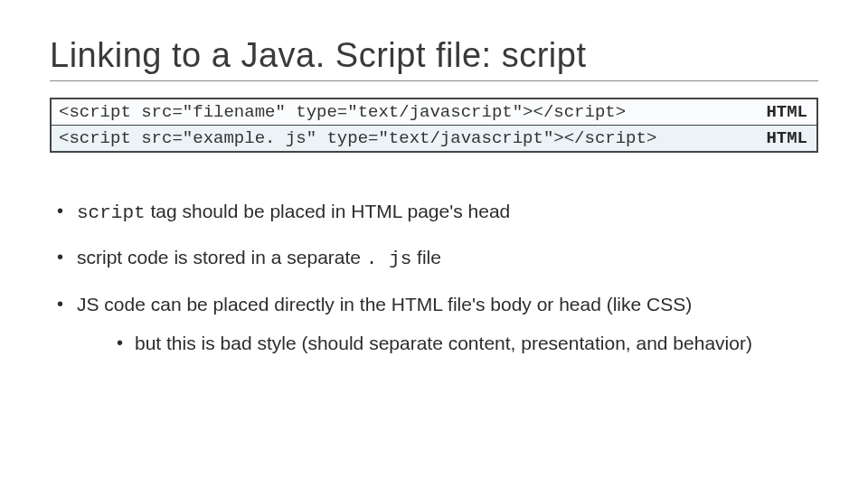 This screenshot has width=868, height=488. Describe the element at coordinates (427, 257) in the screenshot. I see `bullet-text: file` at that location.